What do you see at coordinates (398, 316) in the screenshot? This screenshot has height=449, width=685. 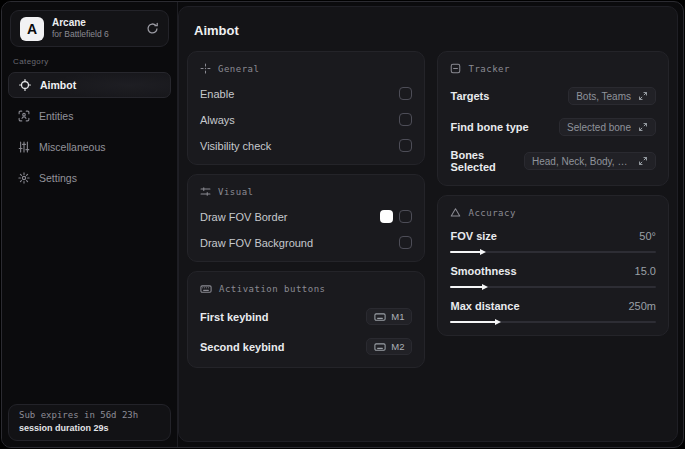 I see `keybind-value: M1` at bounding box center [398, 316].